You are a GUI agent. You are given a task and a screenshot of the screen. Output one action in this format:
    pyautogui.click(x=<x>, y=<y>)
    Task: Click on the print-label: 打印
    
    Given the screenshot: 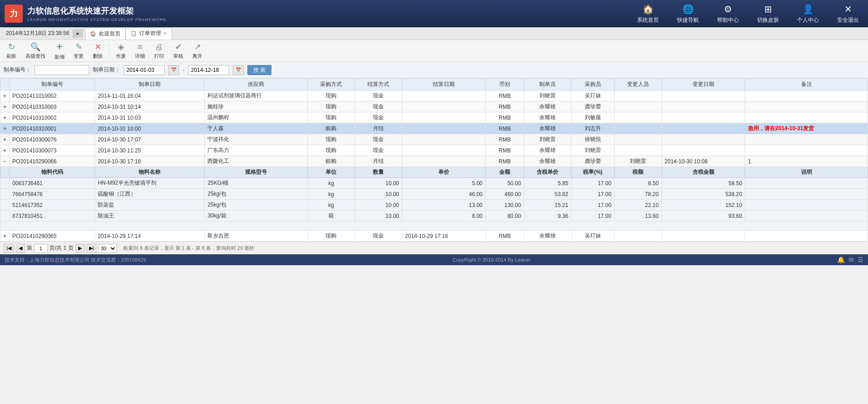 What is the action you would take?
    pyautogui.click(x=159, y=56)
    